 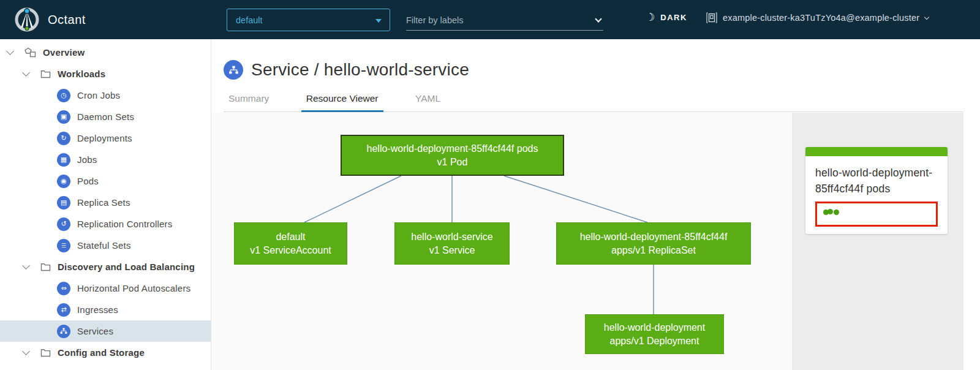 I want to click on sidebar-item-label: Cron Jobs, so click(x=99, y=96).